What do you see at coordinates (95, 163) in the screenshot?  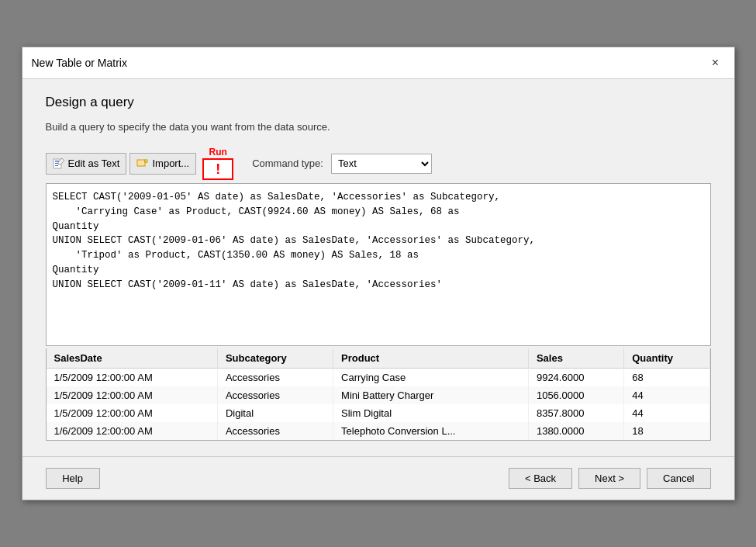 I see `edit-as-text-label: Edit as Text` at bounding box center [95, 163].